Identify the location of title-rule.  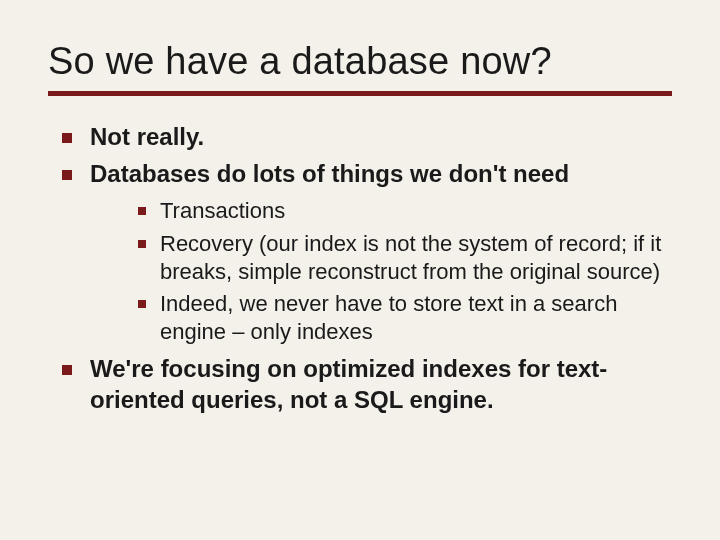
(360, 94).